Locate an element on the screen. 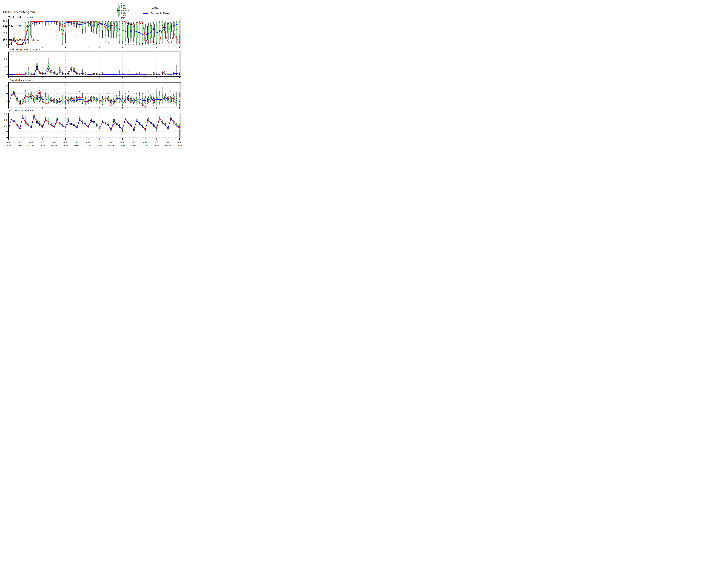  legend-label-median: median is located at coordinates (125, 11).